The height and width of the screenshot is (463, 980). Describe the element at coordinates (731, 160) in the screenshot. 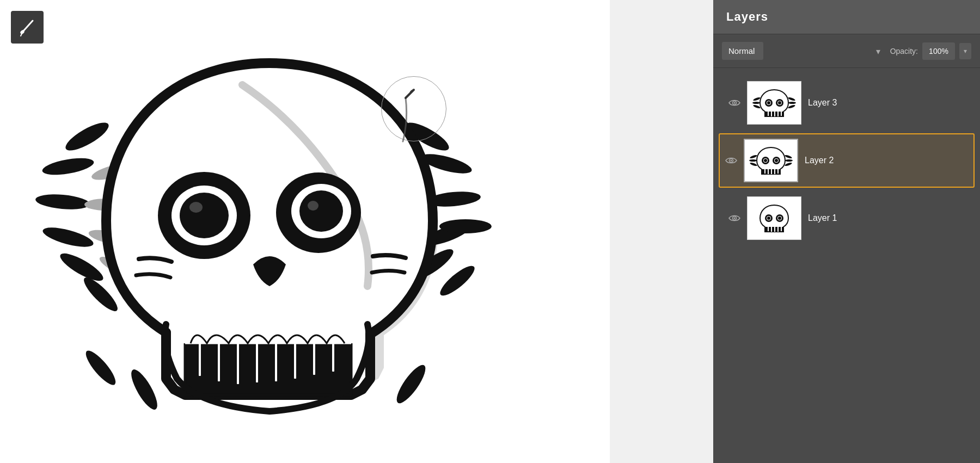

I see `eye-icon-layer2` at that location.